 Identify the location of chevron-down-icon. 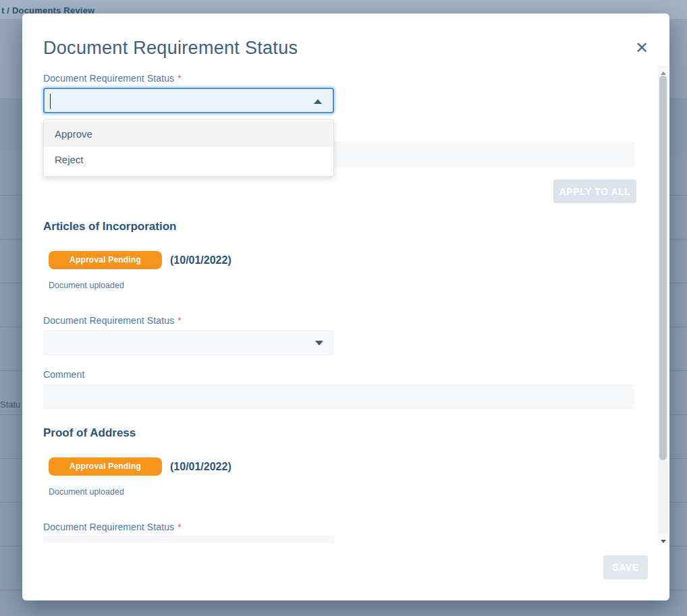
(319, 343).